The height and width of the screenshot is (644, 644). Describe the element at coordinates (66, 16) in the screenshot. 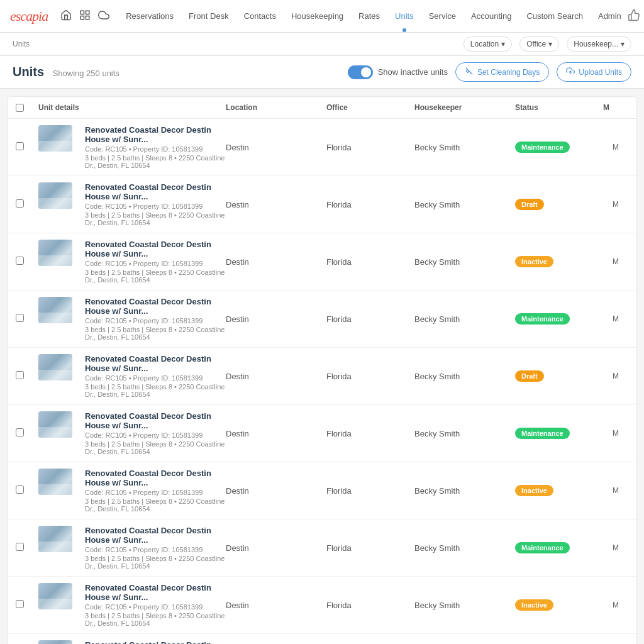

I see `home-icon` at that location.